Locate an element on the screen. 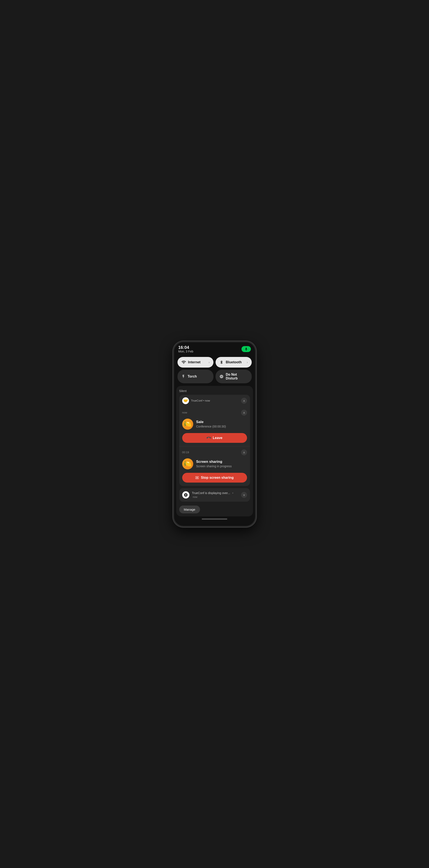 Image resolution: width=429 pixels, height=868 pixels. tile-dnd-label: Do Not Disturb is located at coordinates (237, 377).